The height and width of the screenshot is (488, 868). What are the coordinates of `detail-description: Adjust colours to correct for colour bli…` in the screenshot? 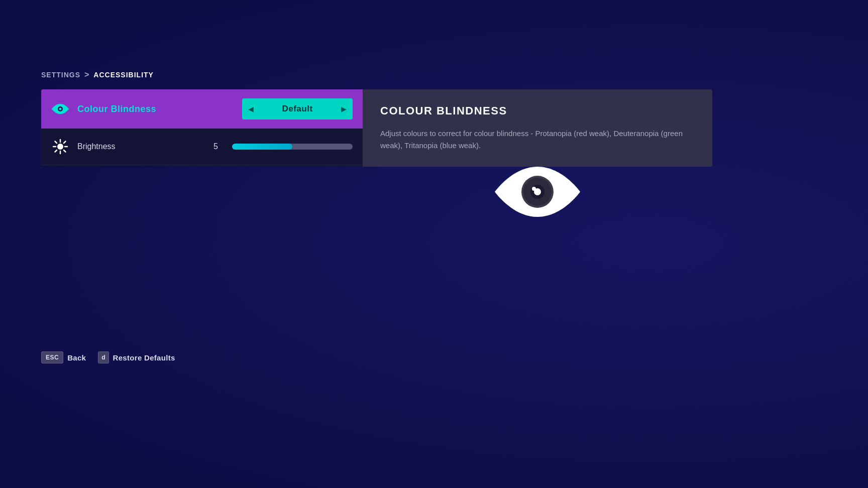 It's located at (537, 140).